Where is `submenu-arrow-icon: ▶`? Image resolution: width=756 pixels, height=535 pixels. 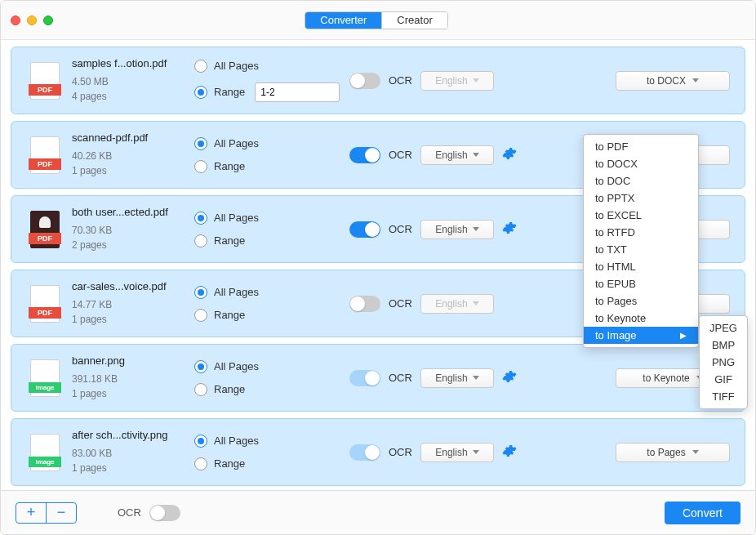 submenu-arrow-icon: ▶ is located at coordinates (683, 335).